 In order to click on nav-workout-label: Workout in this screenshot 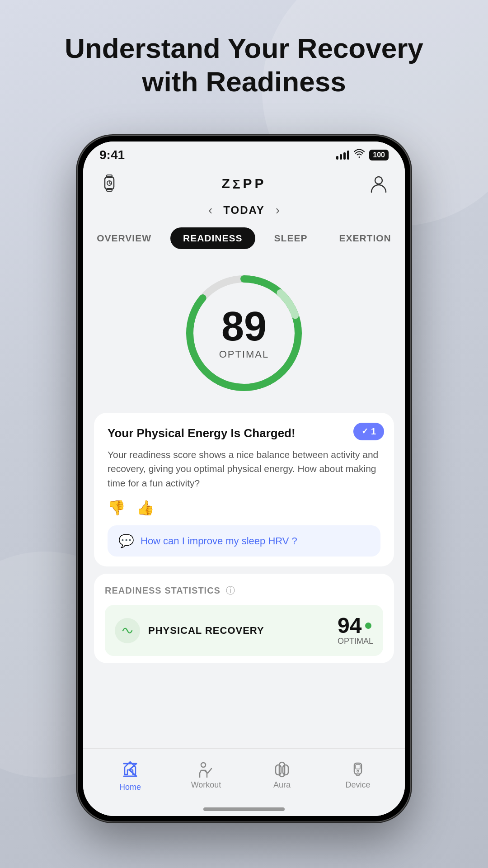, I will do `click(206, 785)`.